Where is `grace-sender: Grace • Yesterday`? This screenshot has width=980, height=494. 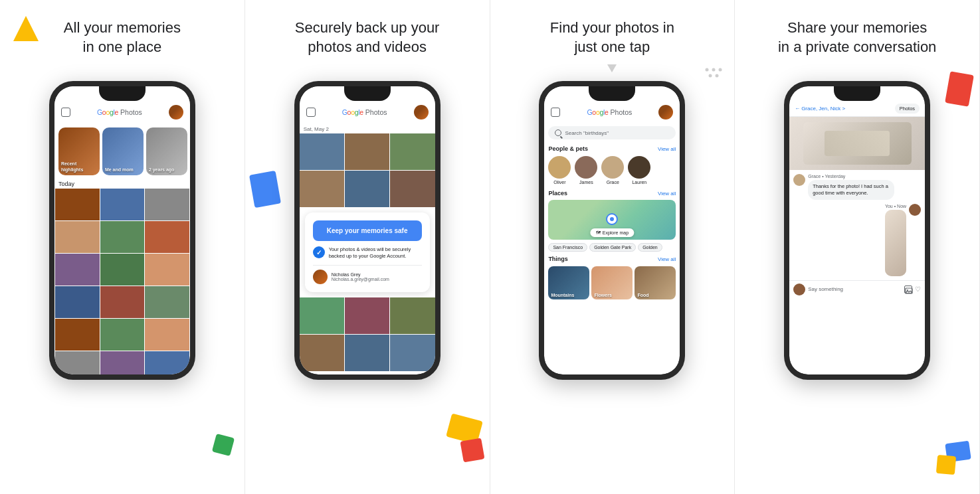 grace-sender: Grace • Yesterday is located at coordinates (851, 177).